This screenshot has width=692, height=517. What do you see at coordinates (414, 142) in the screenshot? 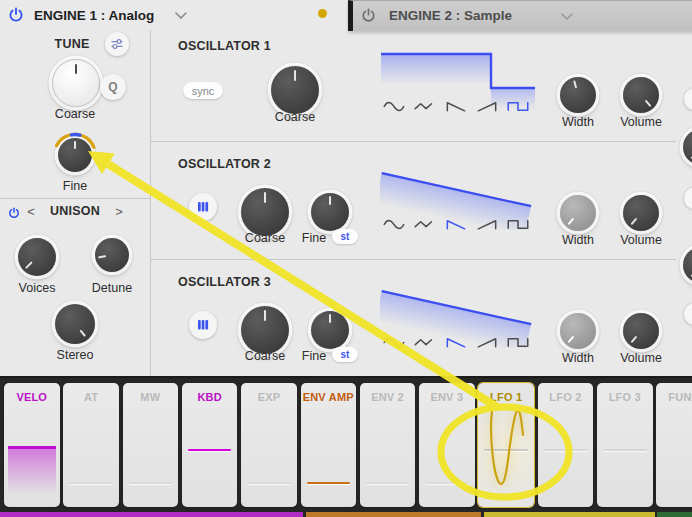
I see `osc1-divider` at bounding box center [414, 142].